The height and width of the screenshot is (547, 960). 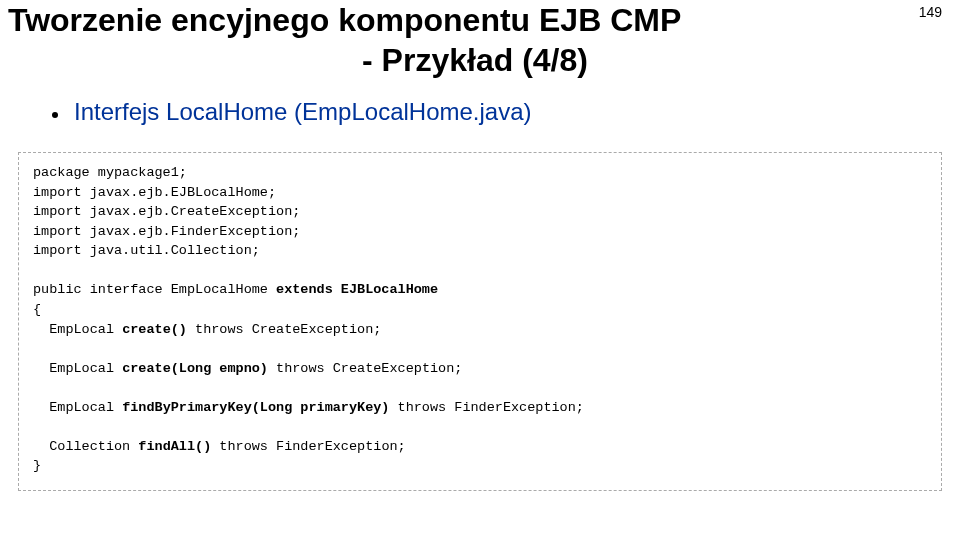 What do you see at coordinates (37, 310) in the screenshot?
I see `code-line: {` at bounding box center [37, 310].